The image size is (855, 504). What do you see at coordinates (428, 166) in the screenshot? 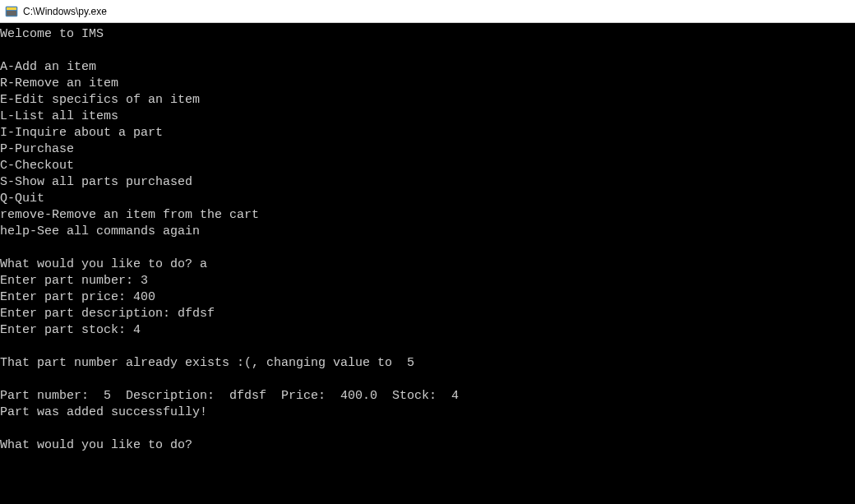
I see `terminal-line: C-Checkout` at bounding box center [428, 166].